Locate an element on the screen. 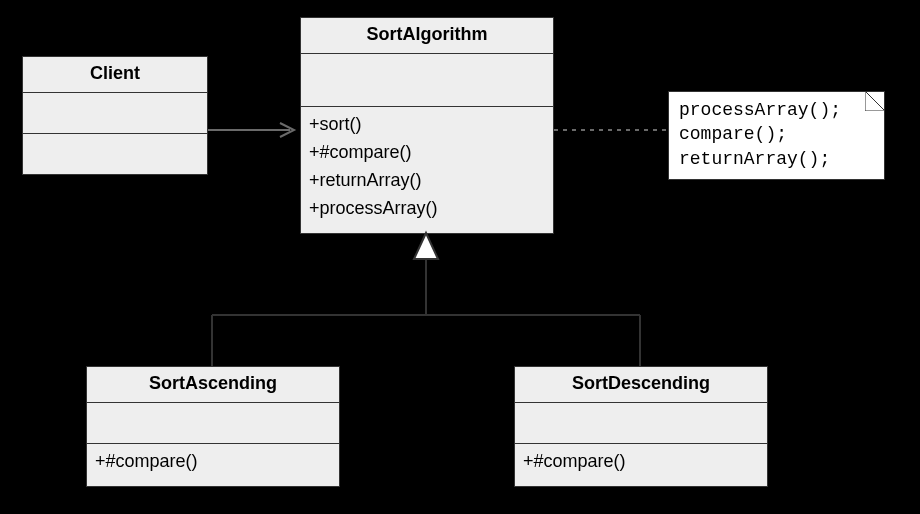 The image size is (920, 514). class-sort-ascending-attrs is located at coordinates (213, 424).